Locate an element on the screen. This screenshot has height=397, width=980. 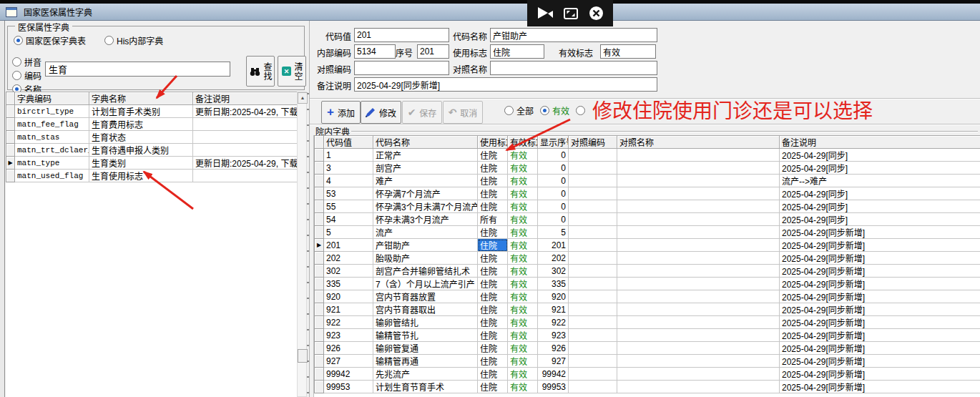
radio-search-拼音: 拼音 is located at coordinates (27, 62).